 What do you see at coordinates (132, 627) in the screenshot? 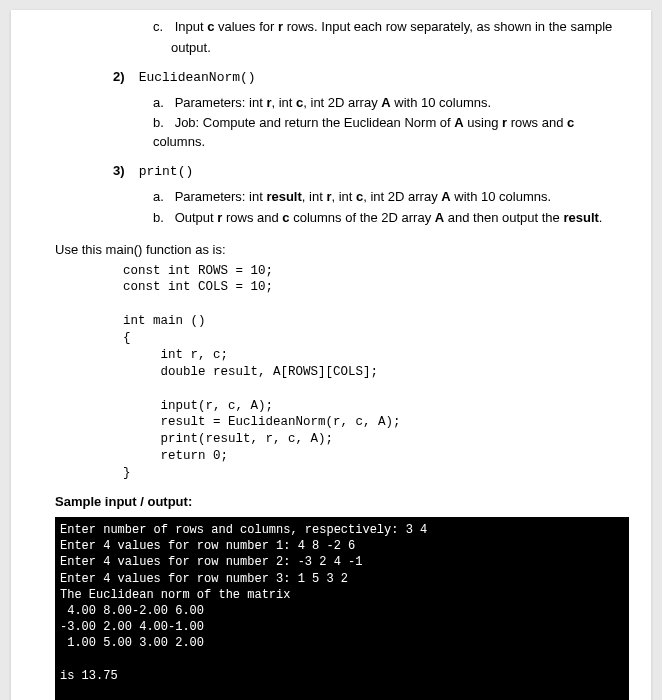
I see `term-line: -3.00 2.00 4.00-1.00` at bounding box center [132, 627].